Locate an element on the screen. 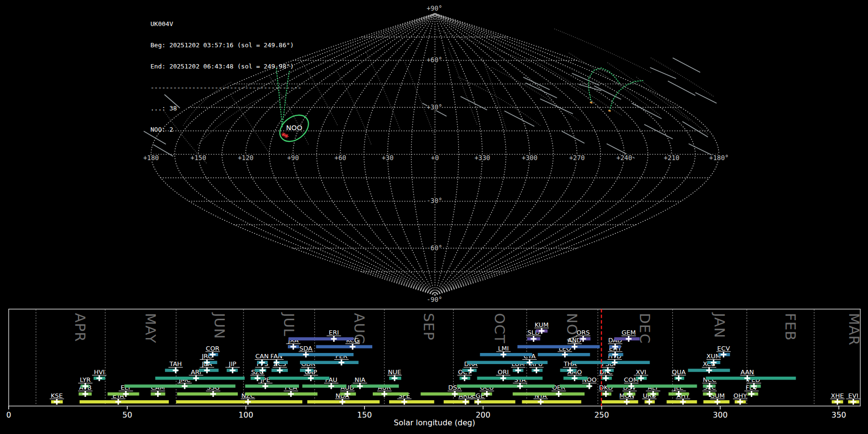 Image resolution: width=868 pixels, height=434 pixels. shower-code-label: ORS is located at coordinates (583, 333).